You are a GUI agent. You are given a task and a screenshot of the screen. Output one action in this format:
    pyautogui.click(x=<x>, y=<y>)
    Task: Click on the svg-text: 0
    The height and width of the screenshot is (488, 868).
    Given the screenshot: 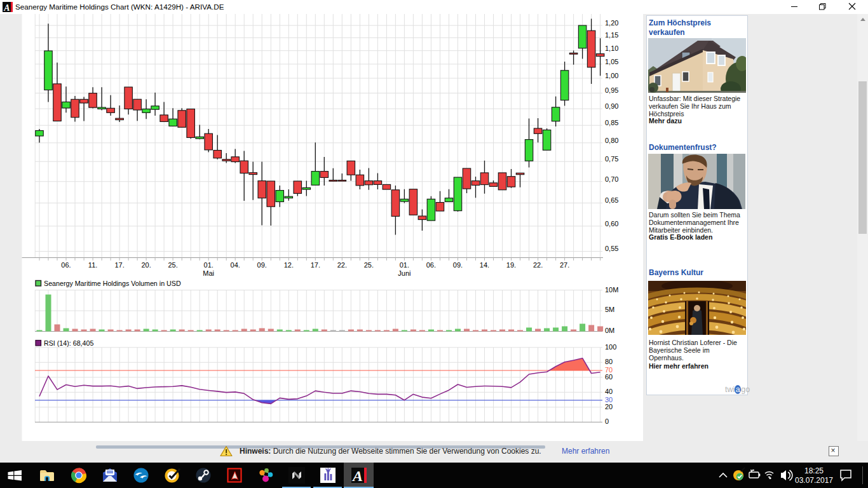 What is the action you would take?
    pyautogui.click(x=607, y=421)
    